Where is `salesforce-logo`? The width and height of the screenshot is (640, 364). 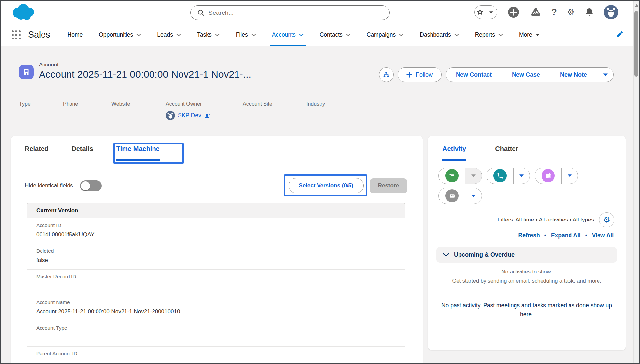 salesforce-logo is located at coordinates (24, 12).